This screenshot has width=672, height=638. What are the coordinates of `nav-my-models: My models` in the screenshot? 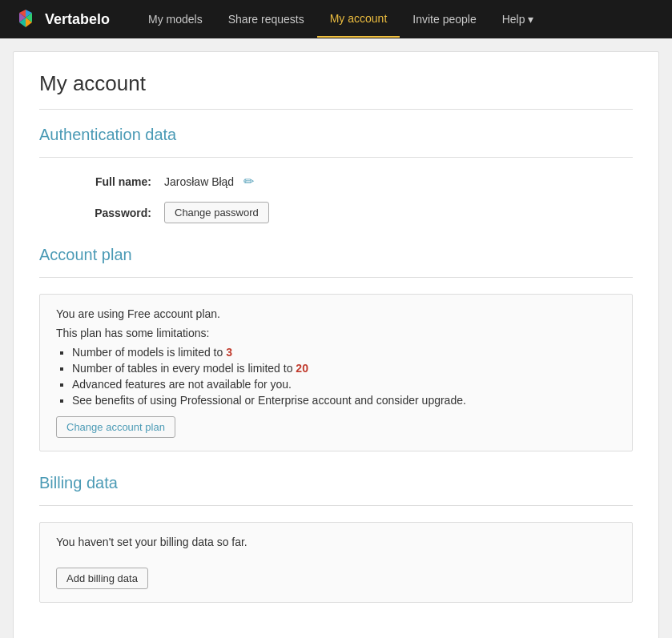 It's located at (175, 19).